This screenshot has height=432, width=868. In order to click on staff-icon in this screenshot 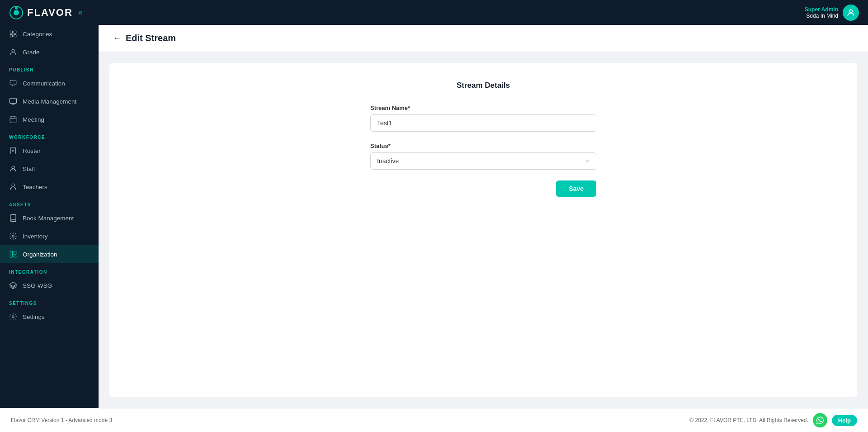, I will do `click(13, 169)`.